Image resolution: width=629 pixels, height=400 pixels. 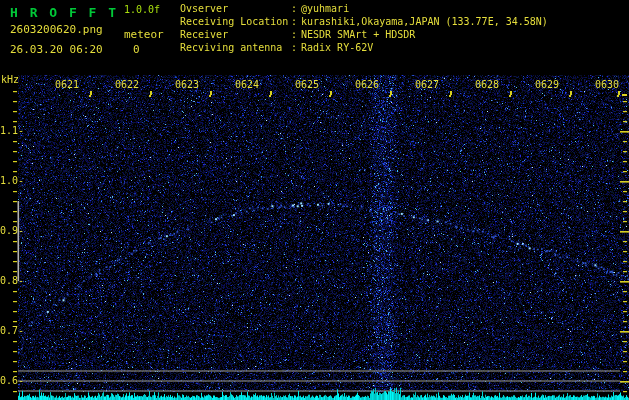 What do you see at coordinates (247, 85) in the screenshot?
I see `time-tick-label: 0624` at bounding box center [247, 85].